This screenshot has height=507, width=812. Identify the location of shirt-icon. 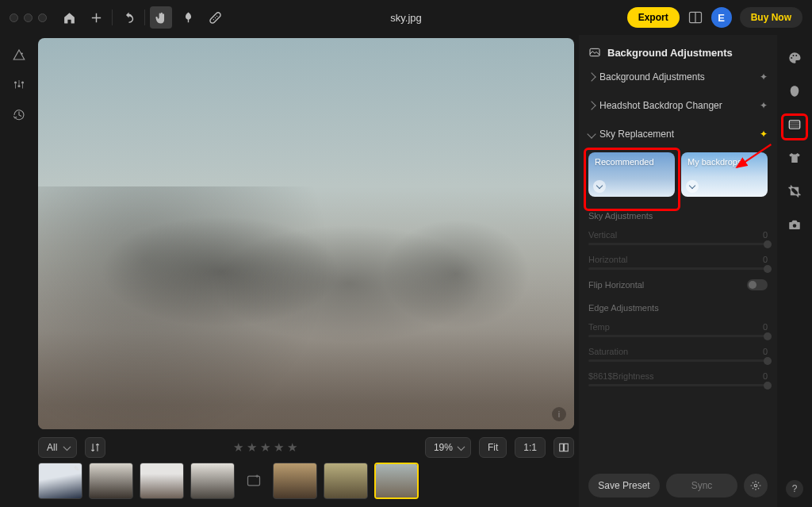
(795, 158).